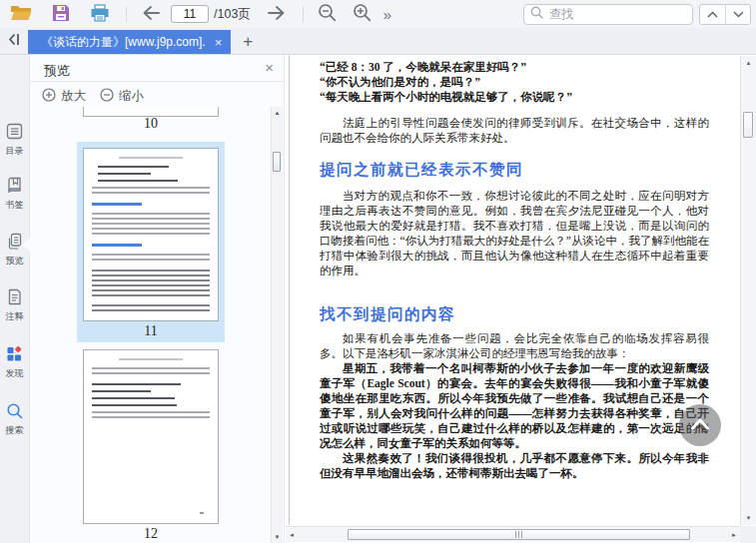 The image size is (756, 543). What do you see at coordinates (151, 331) in the screenshot?
I see `thumbnail-label-11: 11` at bounding box center [151, 331].